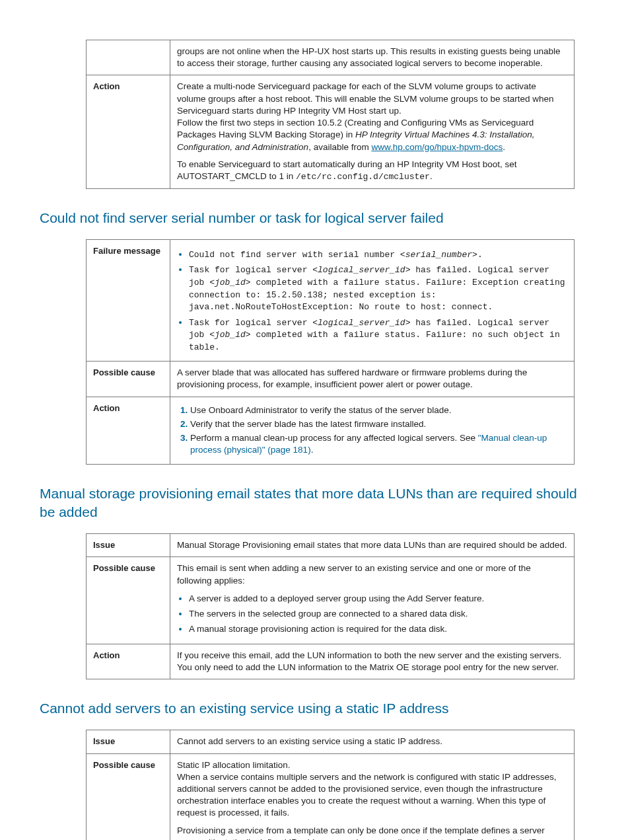 The height and width of the screenshot is (840, 630). I want to click on text: Provisioning a service from a template c…, so click(372, 833).